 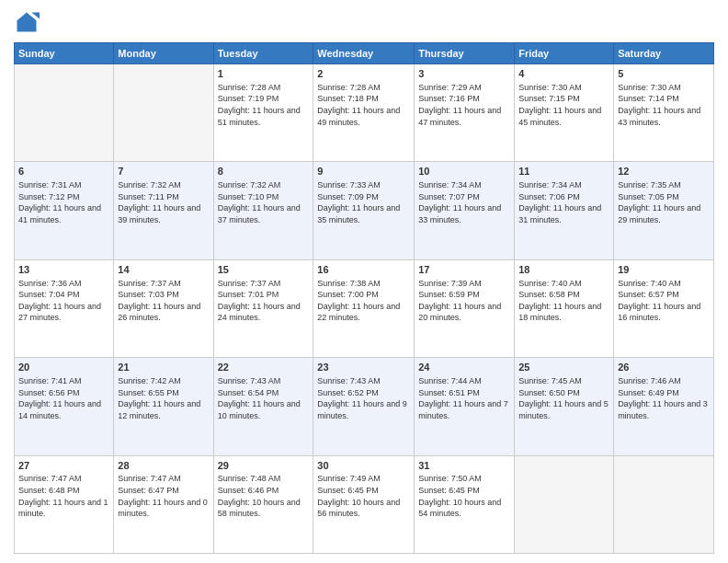 I want to click on day-info: Sunrise: 7:30 AM Sunset: 7:14 PM Dayligh…, so click(x=664, y=105).